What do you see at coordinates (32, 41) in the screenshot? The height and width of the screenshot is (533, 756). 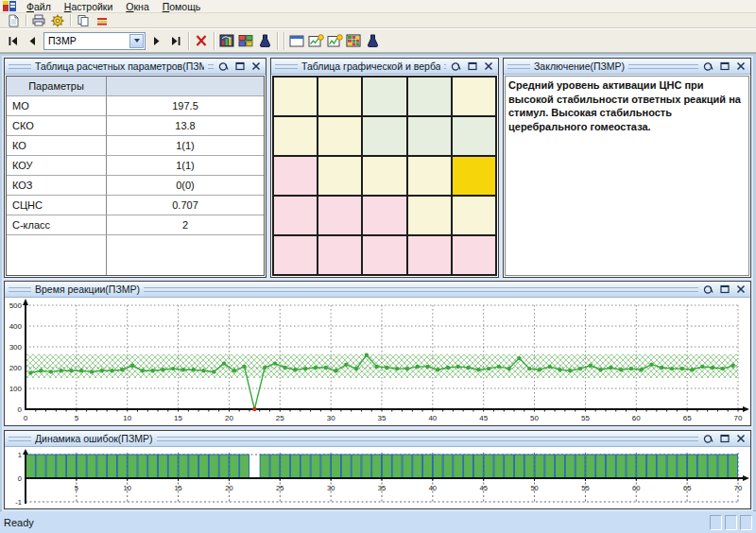 I see `prev-record-button` at bounding box center [32, 41].